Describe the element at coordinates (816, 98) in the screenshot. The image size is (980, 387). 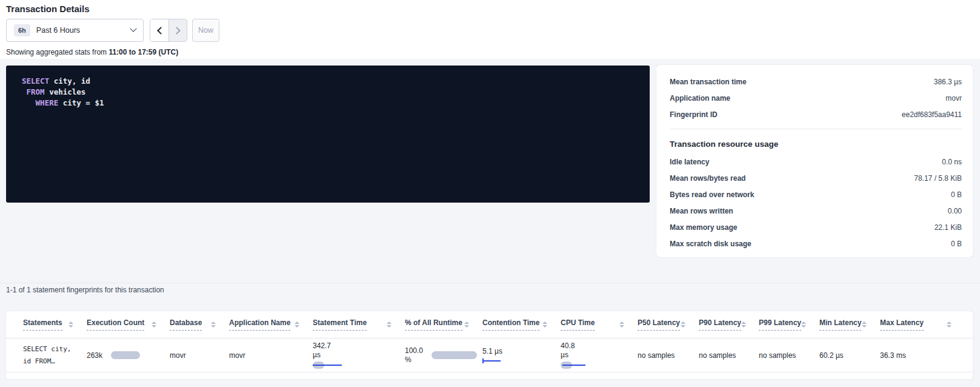
I see `summary-row: Application name movr` at that location.